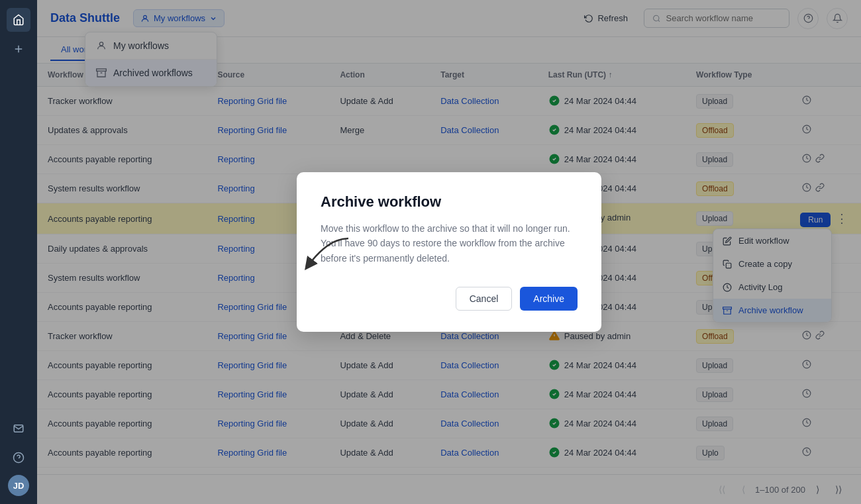 The height and width of the screenshot is (504, 861). Describe the element at coordinates (19, 20) in the screenshot. I see `sidebar-home-icon` at that location.